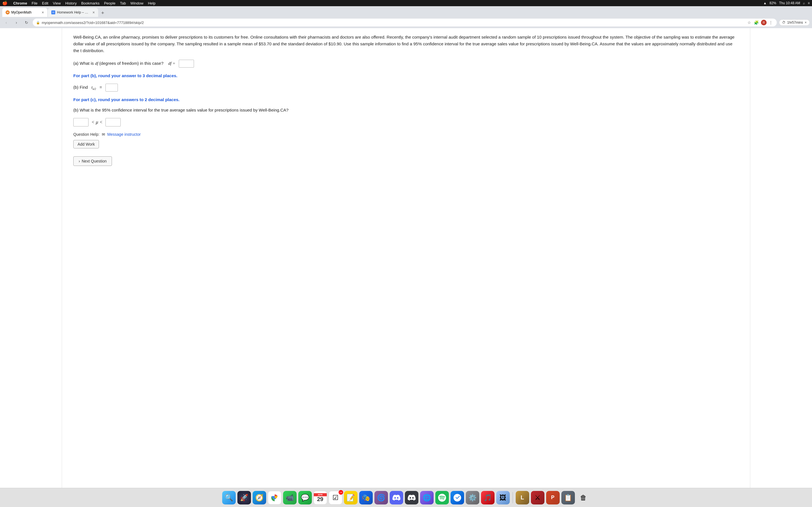  What do you see at coordinates (53, 12) in the screenshot?
I see `tab-favicon-hw: H` at bounding box center [53, 12].